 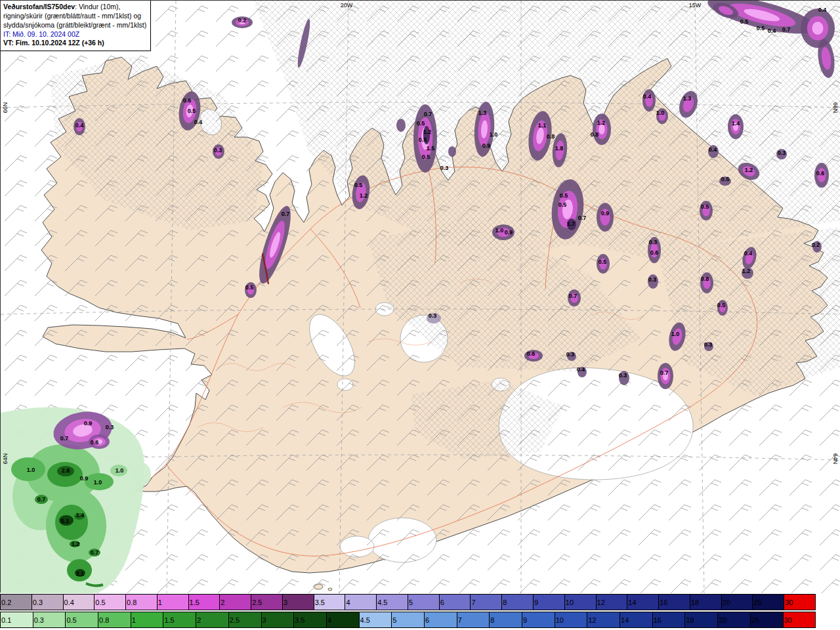 I want to click on colorbar-tick-label: 9, so click(x=525, y=620).